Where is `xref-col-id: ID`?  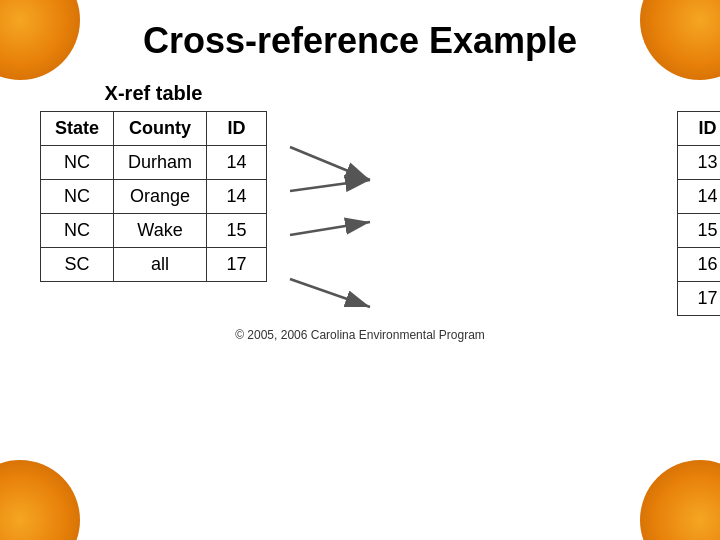 xref-col-id: ID is located at coordinates (237, 129).